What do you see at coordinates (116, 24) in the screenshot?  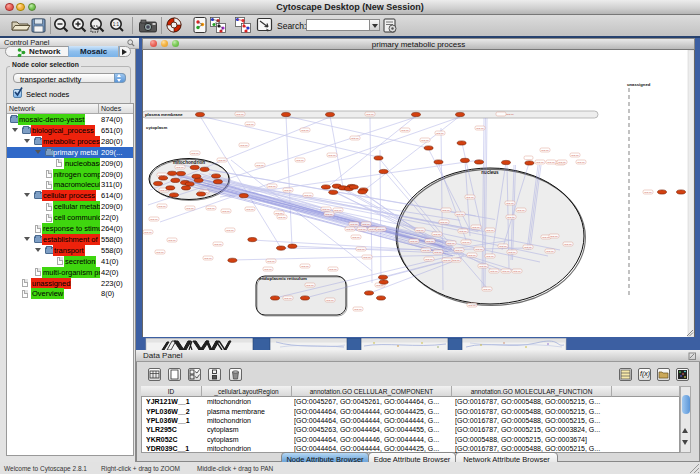 I see `svg-text: 1:1` at bounding box center [116, 24].